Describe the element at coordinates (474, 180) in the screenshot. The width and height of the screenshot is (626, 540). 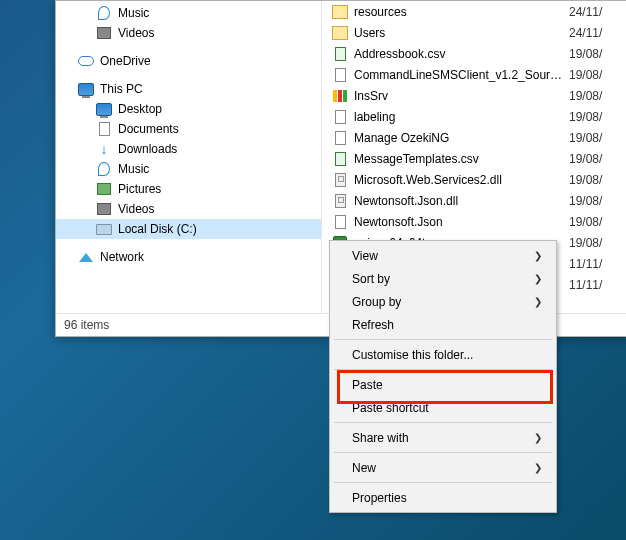
I see `file-row: Microsoft.Web.Services2.dll19/08/` at that location.